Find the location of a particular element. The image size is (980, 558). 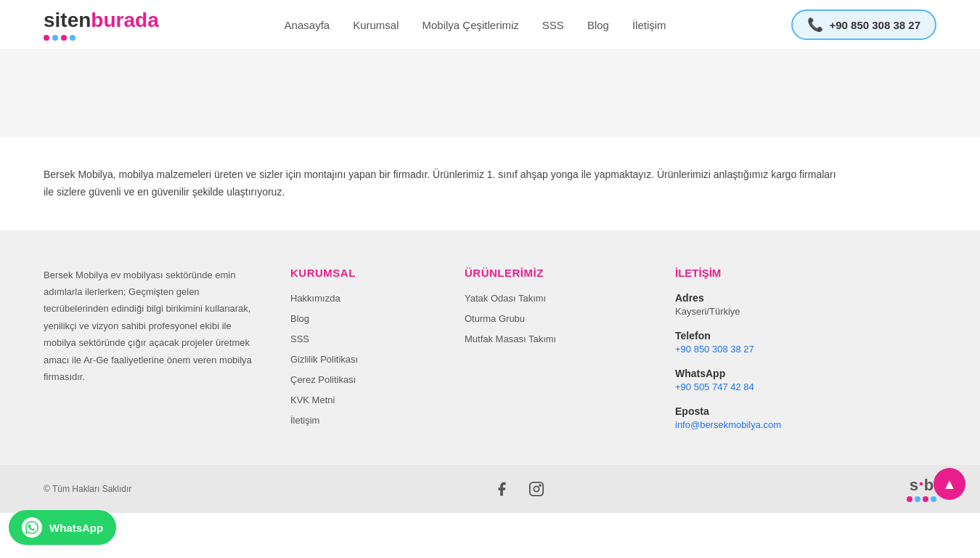

list-item: Oturma Grubu is located at coordinates (555, 318).